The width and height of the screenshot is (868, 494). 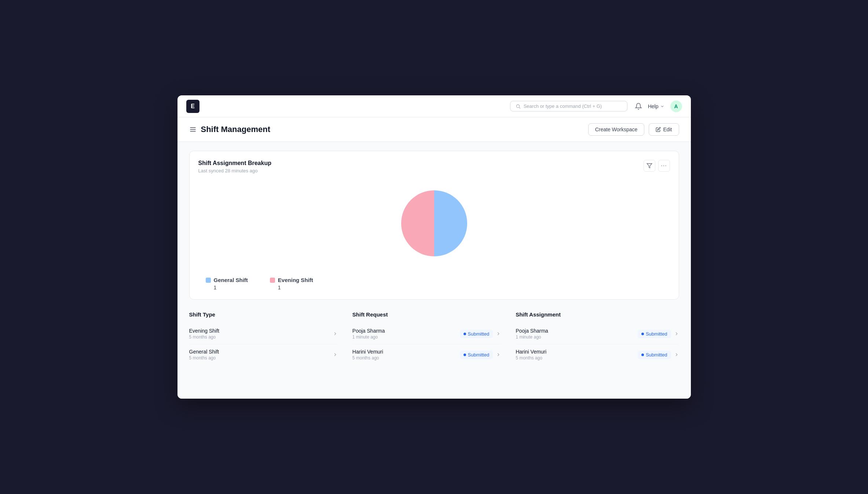 What do you see at coordinates (597, 334) in the screenshot?
I see `shift-assignment-item-0: Pooja Sharma 1 minute ago Submitted` at bounding box center [597, 334].